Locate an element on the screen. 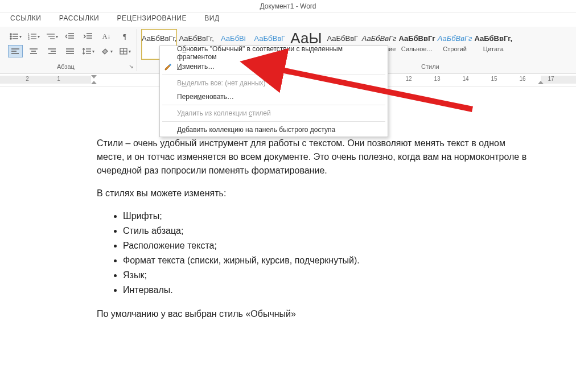 The width and height of the screenshot is (576, 392). svg-text: 3 is located at coordinates (28, 39).